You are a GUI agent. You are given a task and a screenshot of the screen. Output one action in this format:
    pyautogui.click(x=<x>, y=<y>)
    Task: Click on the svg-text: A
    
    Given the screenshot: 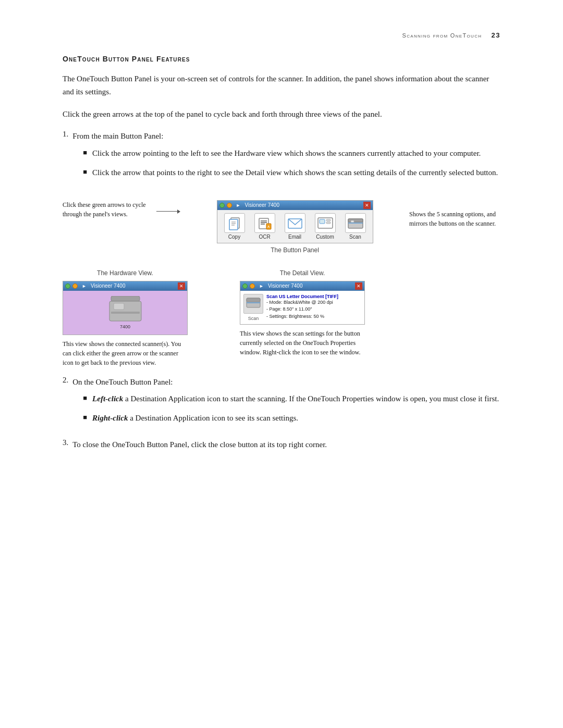 What is the action you would take?
    pyautogui.click(x=269, y=227)
    